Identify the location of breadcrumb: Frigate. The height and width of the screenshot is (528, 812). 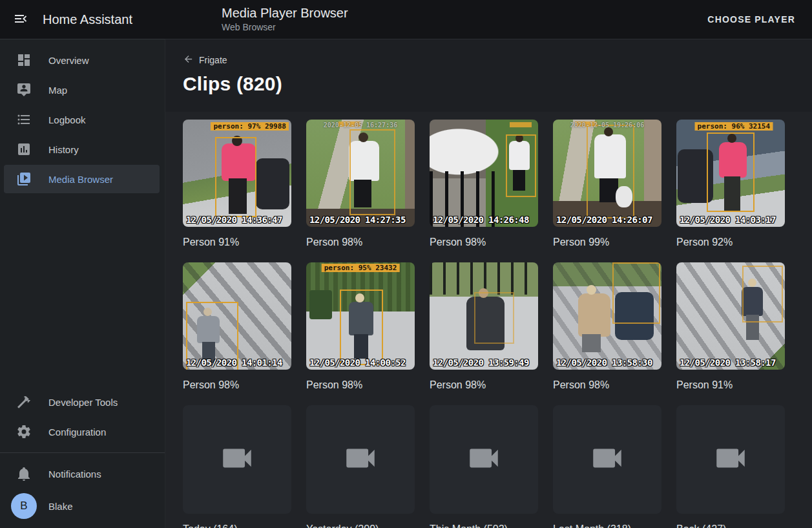
(205, 60).